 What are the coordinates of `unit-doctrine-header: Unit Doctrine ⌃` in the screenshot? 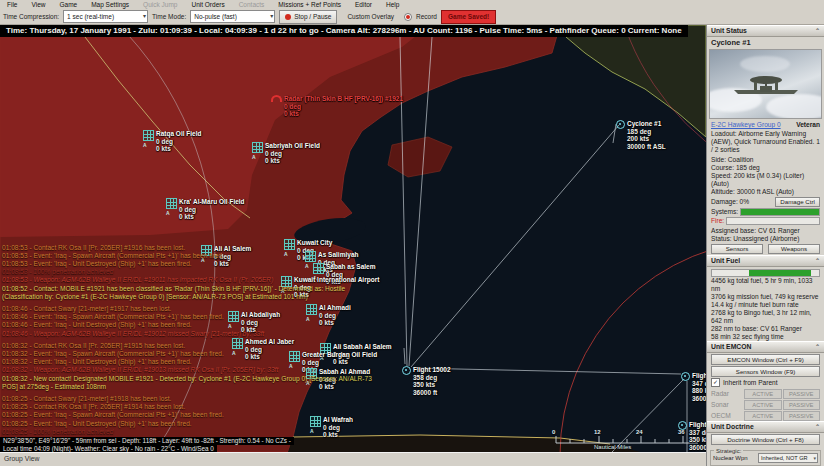 It's located at (766, 427).